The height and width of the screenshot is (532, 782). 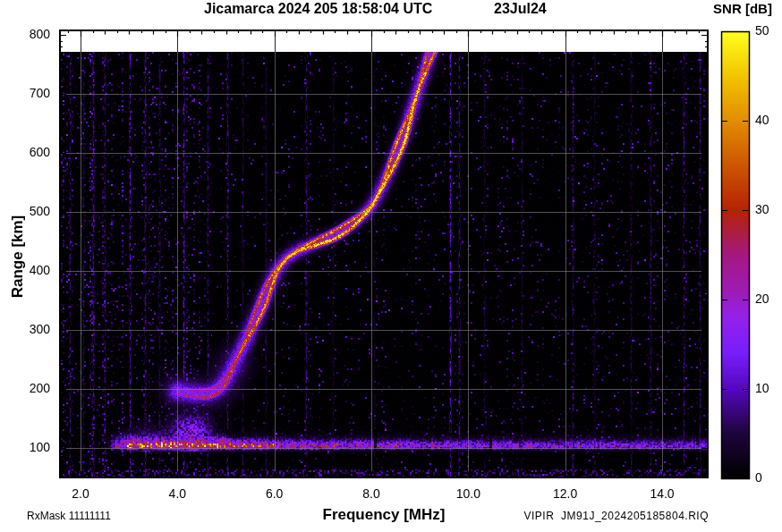 What do you see at coordinates (31, 211) in the screenshot?
I see `y-tick-label: 500` at bounding box center [31, 211].